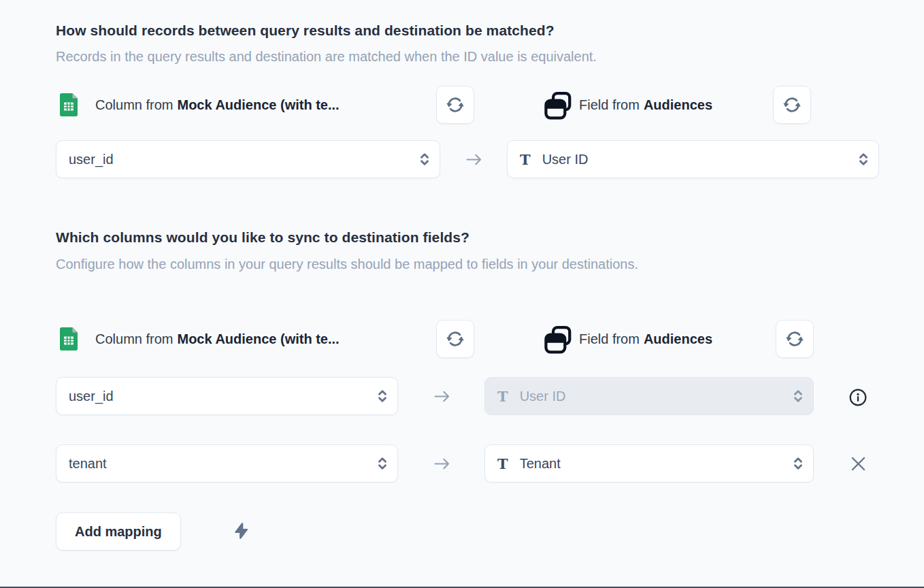 This screenshot has height=588, width=924. I want to click on sync-section-subtitle: Configure how the columns in your query …, so click(420, 264).